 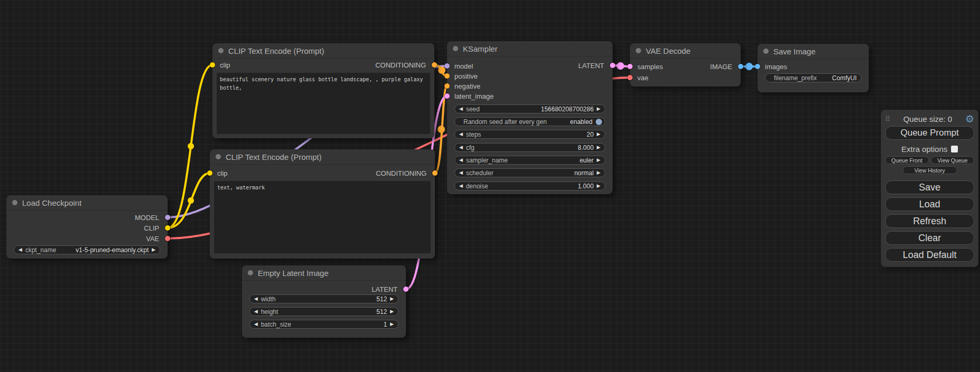 What do you see at coordinates (930, 187) in the screenshot?
I see `save-button: Save` at bounding box center [930, 187].